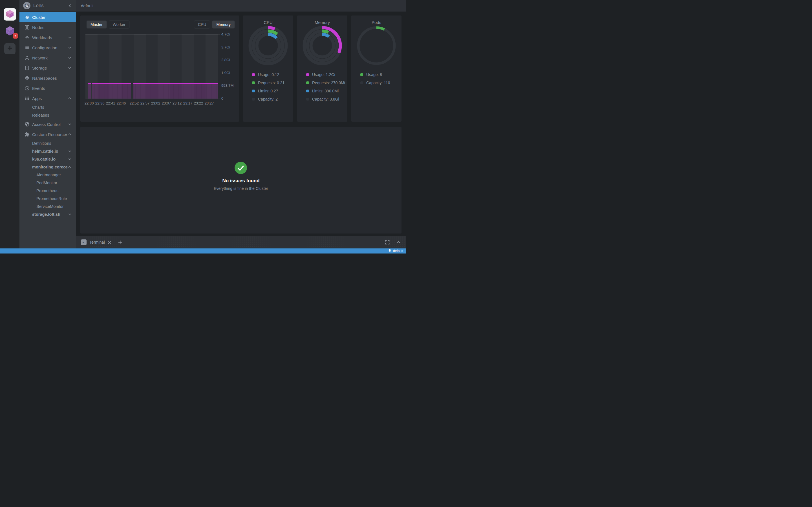 The width and height of the screenshot is (812, 507). I want to click on sidebar-item-label: Custom Resources, so click(50, 134).